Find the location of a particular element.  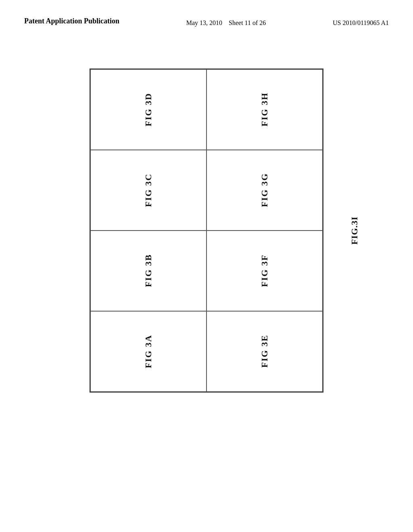

fig3c-label: FIG 3C is located at coordinates (148, 190).